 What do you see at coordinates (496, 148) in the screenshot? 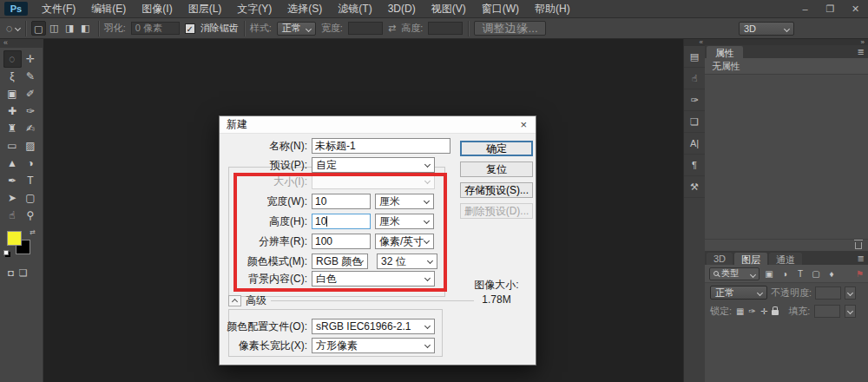
I see `ok-button: 确定` at bounding box center [496, 148].